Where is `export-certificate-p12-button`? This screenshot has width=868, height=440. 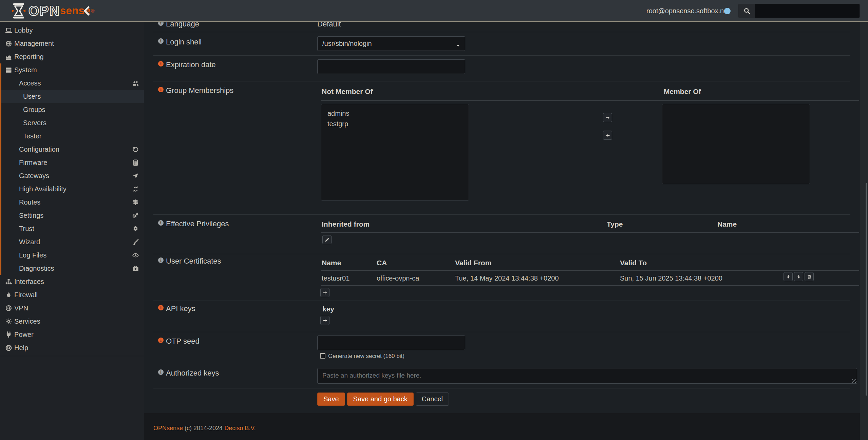 export-certificate-p12-button is located at coordinates (799, 277).